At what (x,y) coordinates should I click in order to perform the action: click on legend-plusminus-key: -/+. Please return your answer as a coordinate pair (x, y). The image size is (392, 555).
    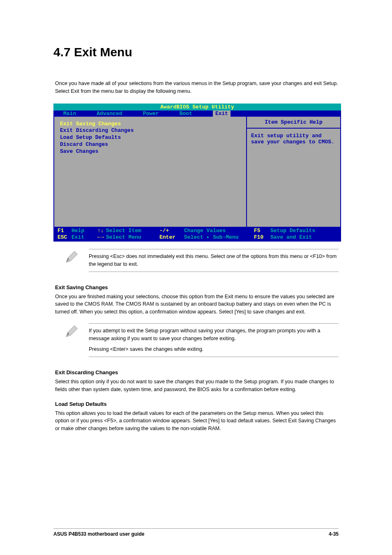
    Looking at the image, I should click on (172, 231).